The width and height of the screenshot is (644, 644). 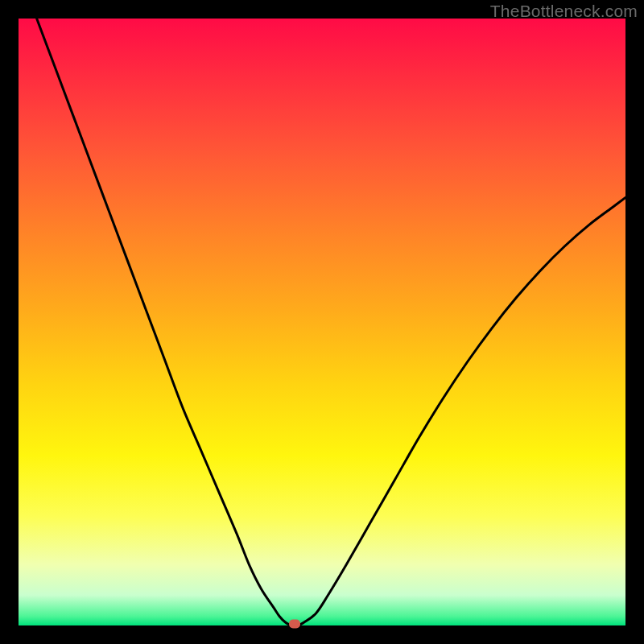 What do you see at coordinates (295, 625) in the screenshot?
I see `minimum-marker` at bounding box center [295, 625].